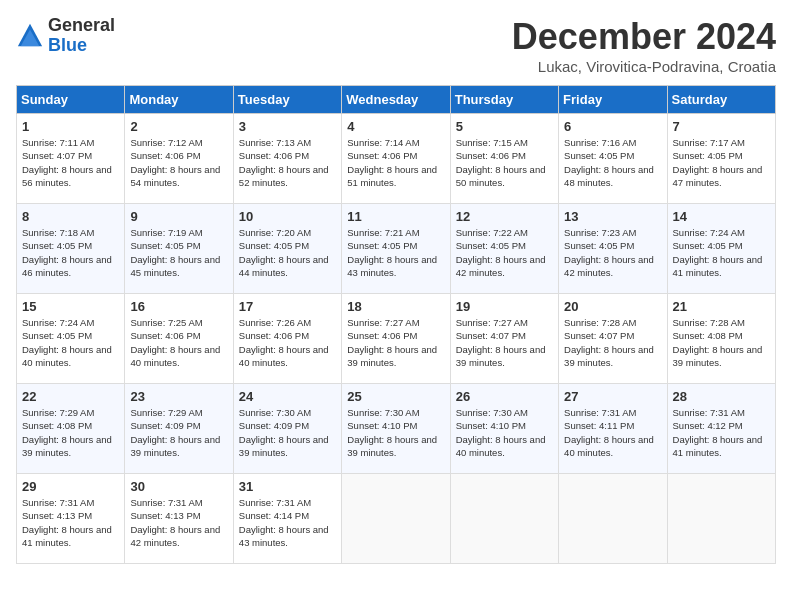 This screenshot has height=612, width=792. Describe the element at coordinates (504, 432) in the screenshot. I see `day-info: Sunrise: 7:30 AMSunset: 4:10 PMDaylight:…` at that location.